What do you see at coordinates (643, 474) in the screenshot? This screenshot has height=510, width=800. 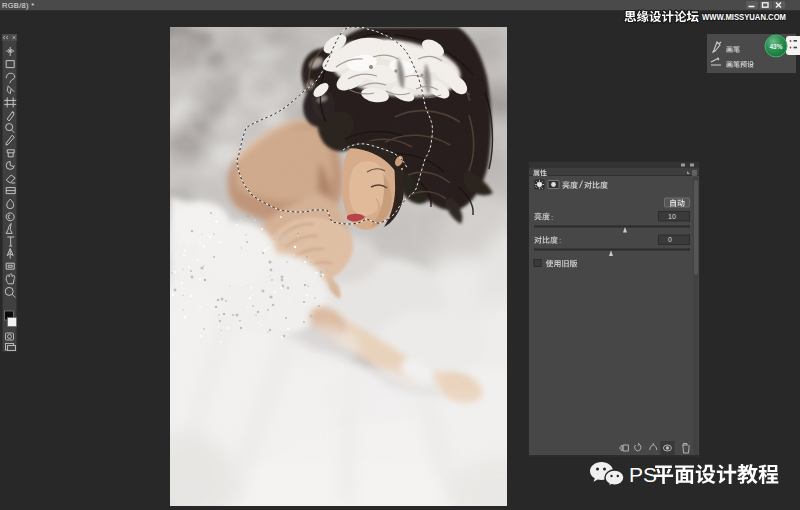 I see `svg-text: PS` at bounding box center [643, 474].